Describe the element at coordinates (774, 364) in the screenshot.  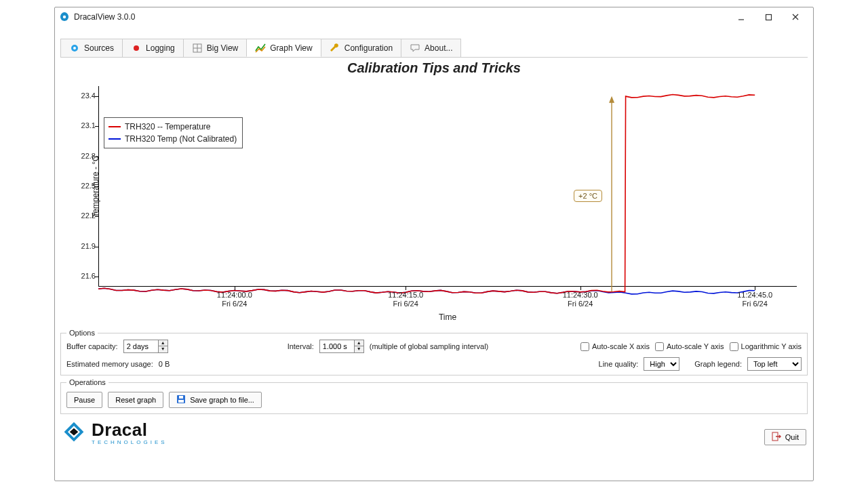
I see `legend-position-select: Top left` at that location.